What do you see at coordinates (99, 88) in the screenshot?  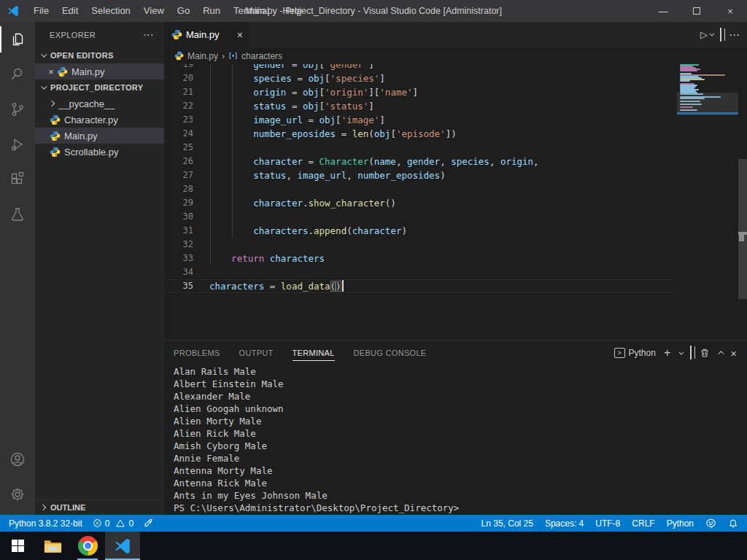 I see `project-directory-section-header: PROJECT_DIRECTORY` at bounding box center [99, 88].